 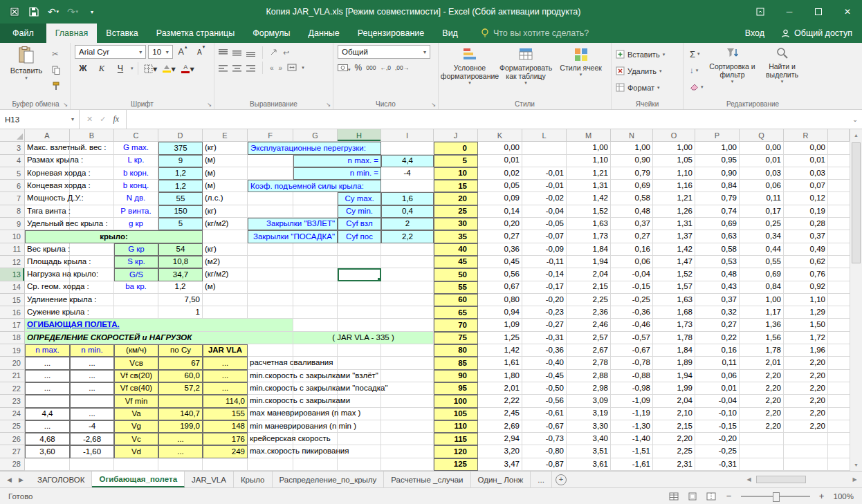 What do you see at coordinates (253, 480) in the screenshot?
I see `sheet-tab-Крыло: Крыло` at bounding box center [253, 480].